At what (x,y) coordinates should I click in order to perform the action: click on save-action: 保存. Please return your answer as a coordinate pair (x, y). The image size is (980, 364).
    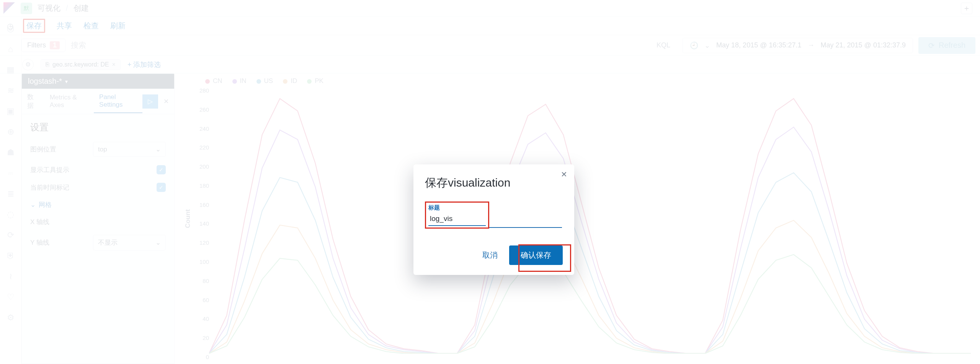
    Looking at the image, I should click on (34, 26).